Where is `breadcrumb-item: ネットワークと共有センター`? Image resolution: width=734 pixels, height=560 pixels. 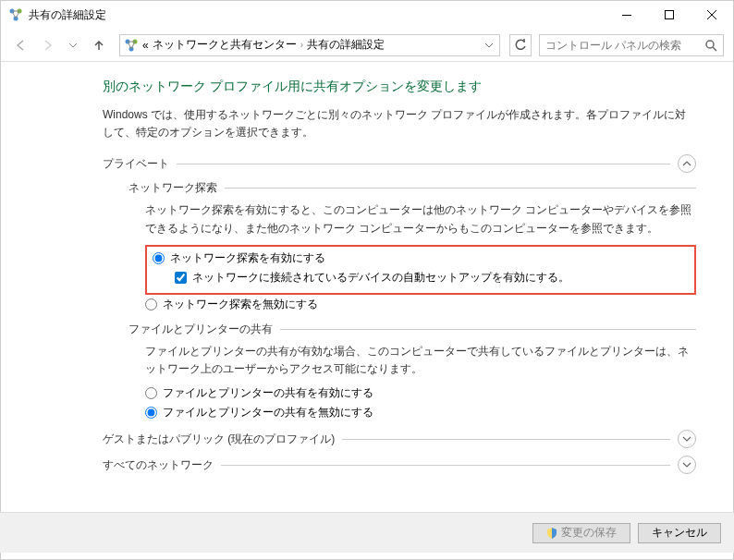 breadcrumb-item: ネットワークと共有センター is located at coordinates (225, 44).